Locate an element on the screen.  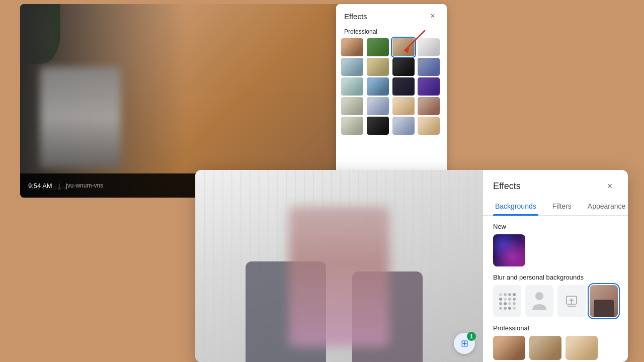
blur-slight-icon is located at coordinates (507, 302).